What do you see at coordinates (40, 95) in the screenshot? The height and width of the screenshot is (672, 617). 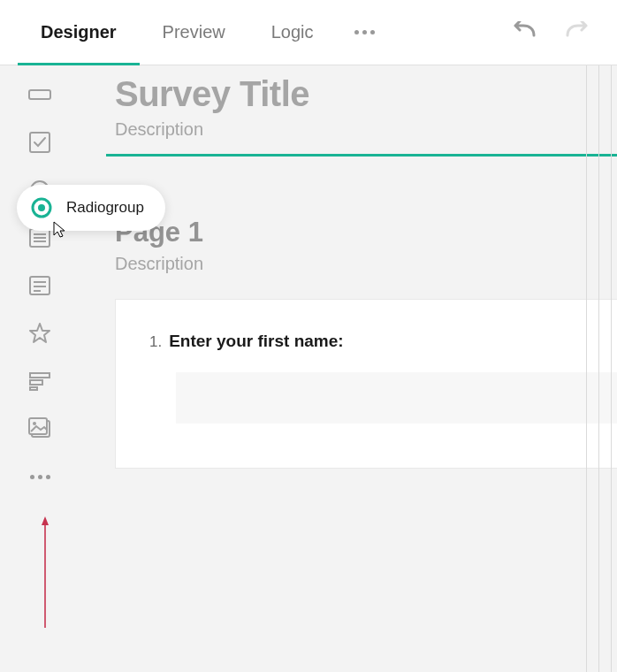 I see `toolbox-item-singleinput` at bounding box center [40, 95].